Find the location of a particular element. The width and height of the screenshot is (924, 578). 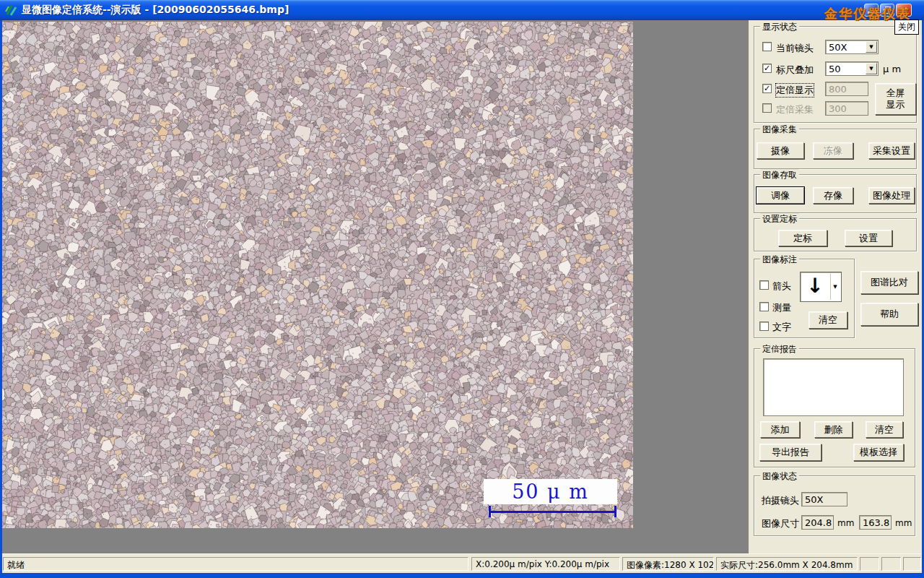

freeze-button: 冻像 is located at coordinates (833, 150).